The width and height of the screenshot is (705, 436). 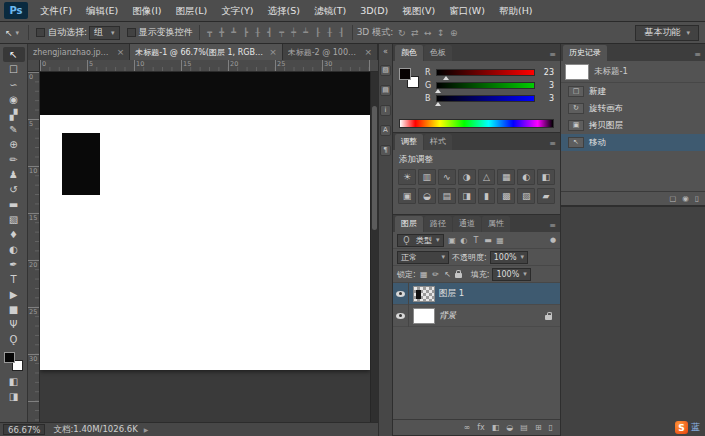 I want to click on layer-filter-dropdown: Ǫ 类型 ▾, so click(x=420, y=240).